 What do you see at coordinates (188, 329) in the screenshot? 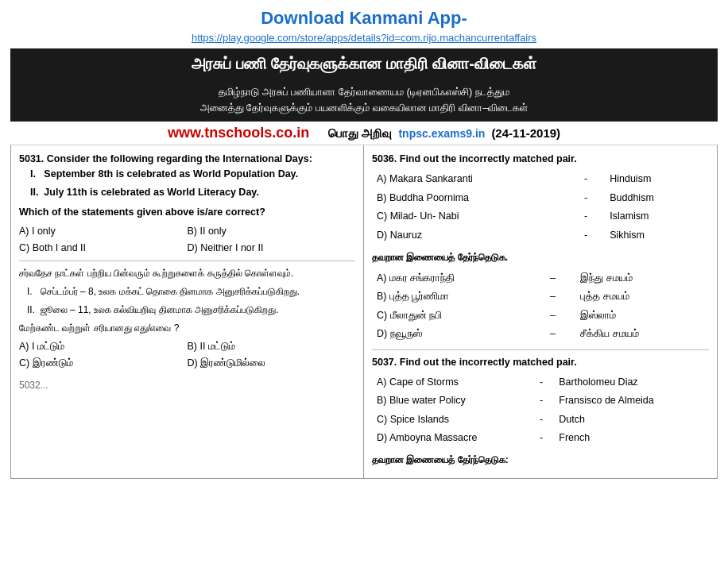
I see `q5031-tamil-which: மேற்கண்ட வற்றுள் சரியானது எது/எவை ?` at bounding box center [188, 329].